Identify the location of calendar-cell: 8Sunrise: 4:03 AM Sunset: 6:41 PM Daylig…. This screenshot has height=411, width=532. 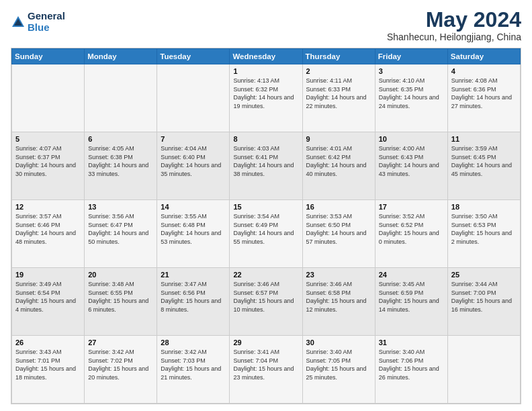
(266, 167).